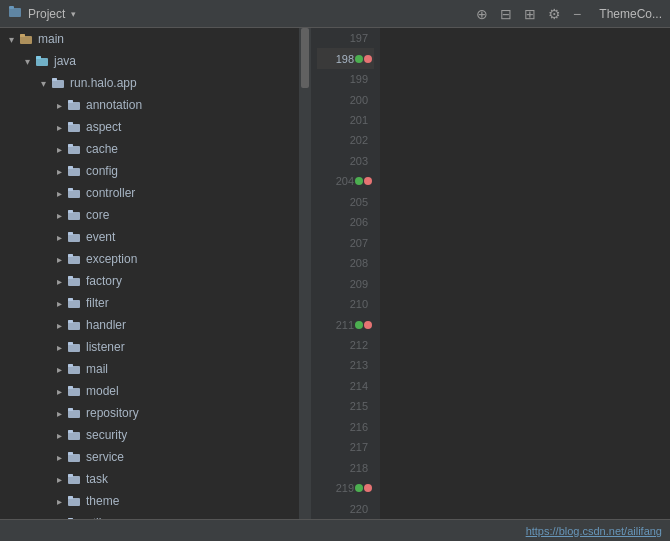  What do you see at coordinates (150, 105) in the screenshot?
I see `tree-item-annotation: annotation` at bounding box center [150, 105].